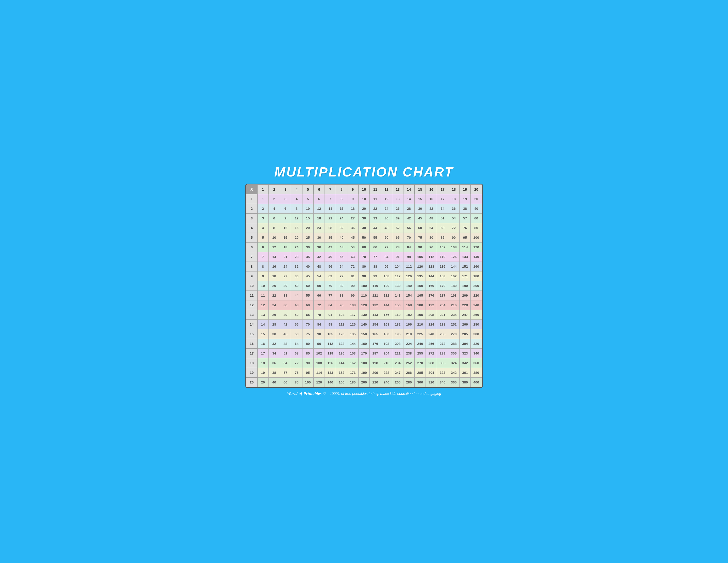 This screenshot has height=563, width=728. Describe the element at coordinates (409, 247) in the screenshot. I see `cell-6-14: 84` at that location.